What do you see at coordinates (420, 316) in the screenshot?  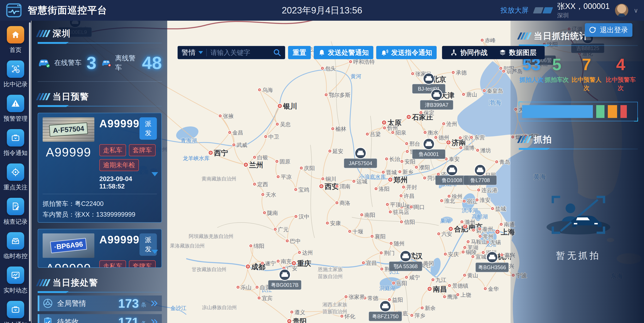 I see `svg-text: 萍乡` at bounding box center [420, 316].